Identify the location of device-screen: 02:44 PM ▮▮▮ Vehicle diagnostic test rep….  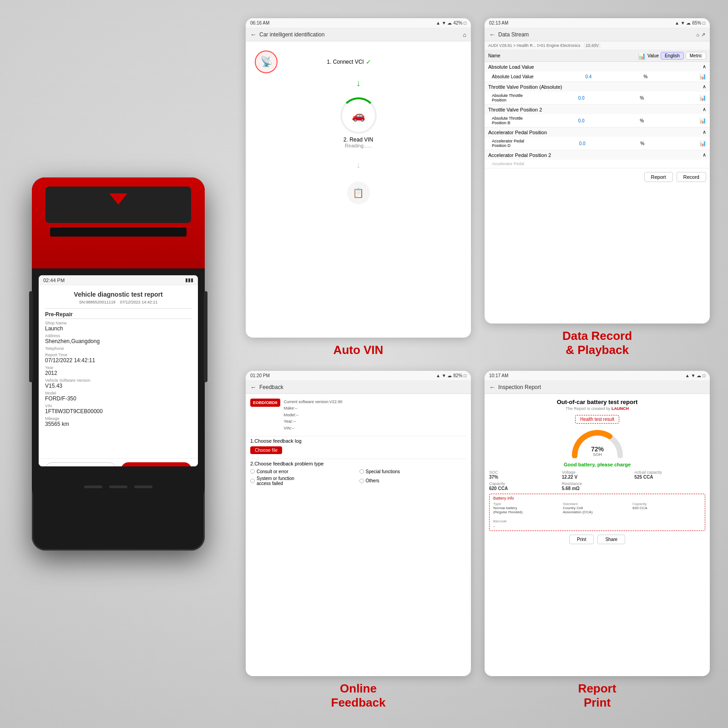
(118, 371).